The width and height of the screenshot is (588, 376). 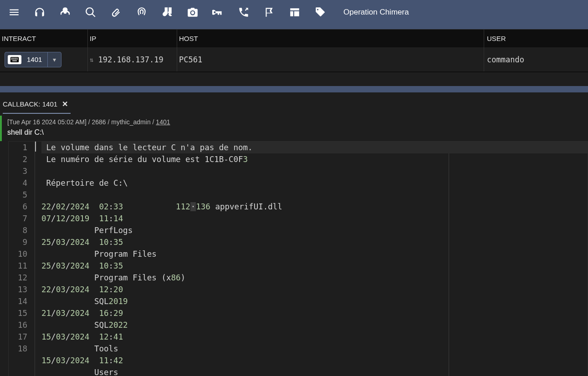 What do you see at coordinates (331, 38) in the screenshot?
I see `col-header-host: HOST` at bounding box center [331, 38].